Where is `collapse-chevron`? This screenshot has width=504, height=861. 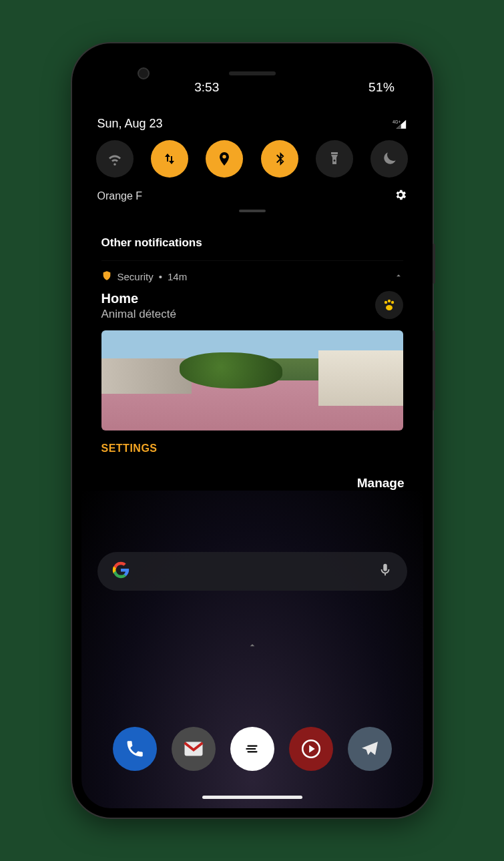
collapse-chevron is located at coordinates (399, 276).